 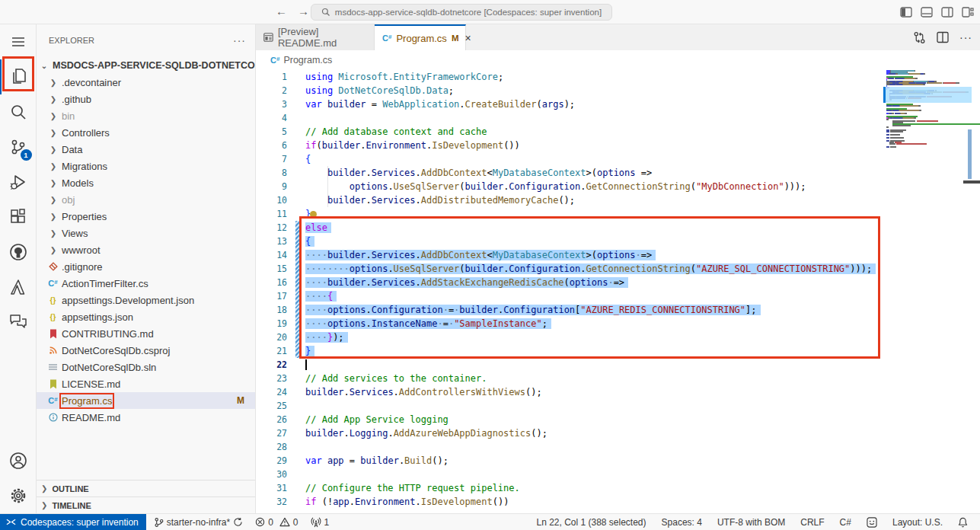 I want to click on sidebar-item-search, so click(x=18, y=112).